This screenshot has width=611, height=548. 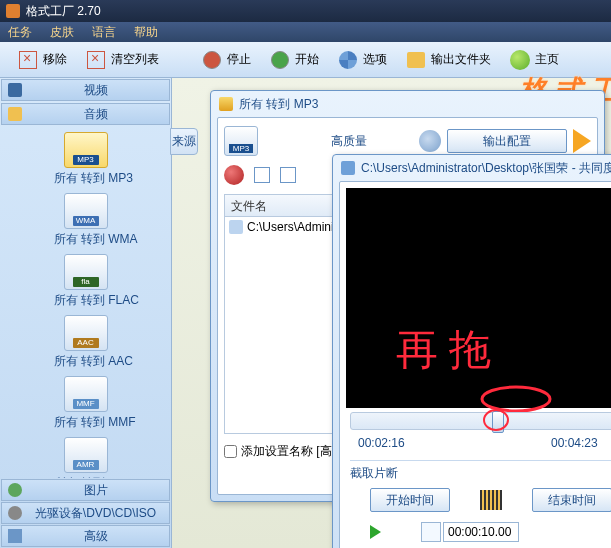 I want to click on title-bar: 格式工厂 2.70, so click(x=306, y=11).